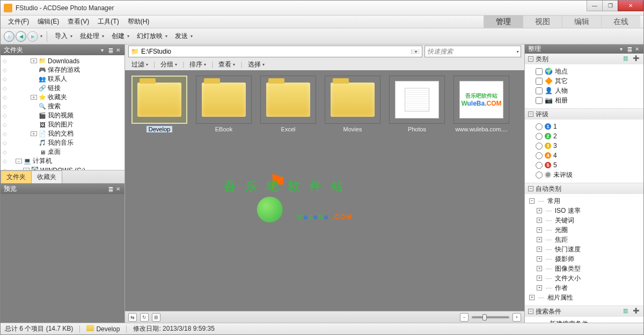 This screenshot has height=335, width=644. What do you see at coordinates (62, 161) in the screenshot?
I see `tree-item: ◇-💻计算机` at bounding box center [62, 161].